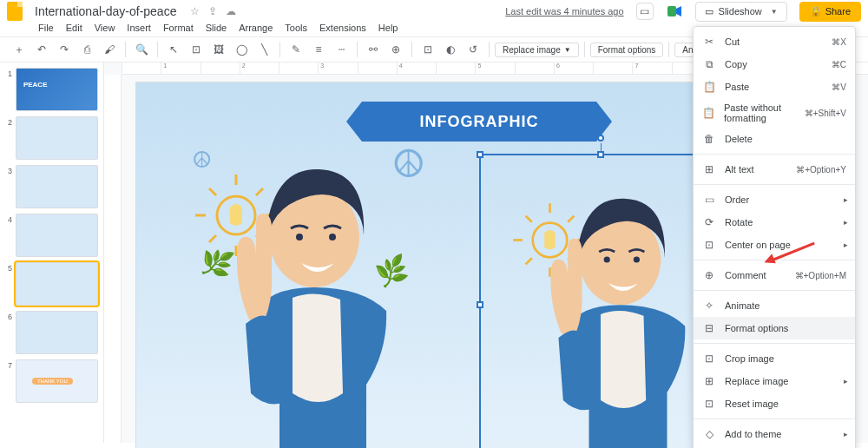 The image size is (868, 448). I want to click on menu-item-crop-image: ⊡Crop image, so click(774, 359).